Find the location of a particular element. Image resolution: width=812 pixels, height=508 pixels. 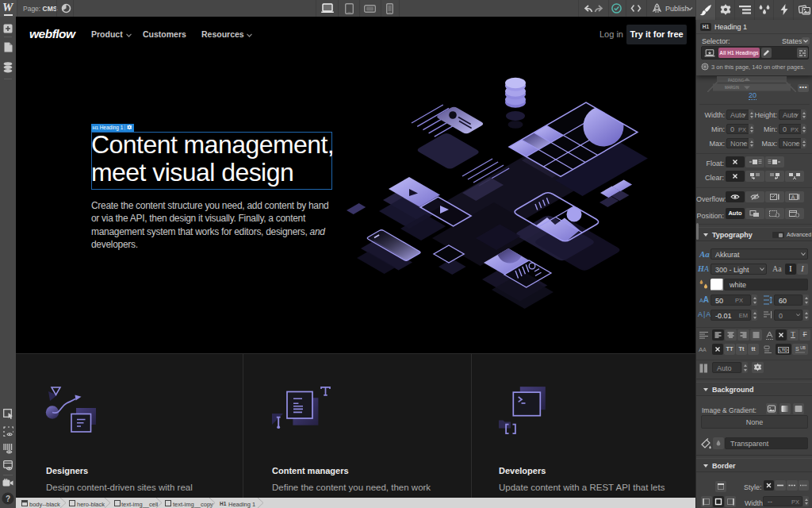

svg-text: A is located at coordinates (793, 197).